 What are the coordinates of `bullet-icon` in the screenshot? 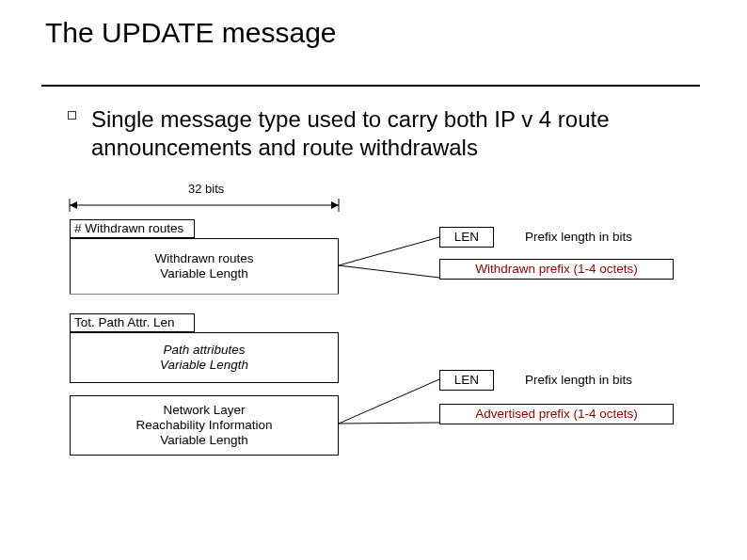 It's located at (72, 115).